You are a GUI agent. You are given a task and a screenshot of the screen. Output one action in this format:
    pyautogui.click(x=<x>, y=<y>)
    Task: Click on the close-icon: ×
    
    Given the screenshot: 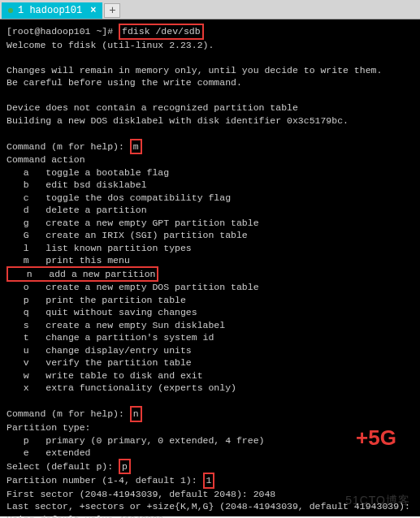 What is the action you would take?
    pyautogui.click(x=93, y=11)
    